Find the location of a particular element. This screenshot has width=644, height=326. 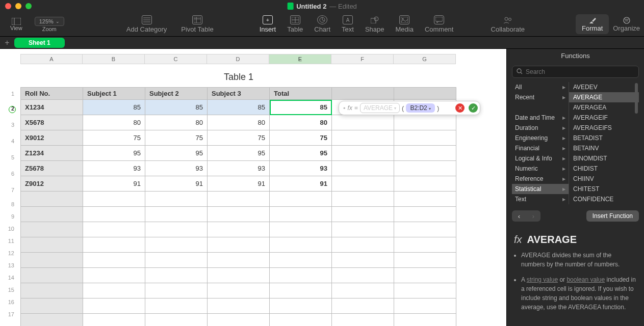

function-item: CHITEST is located at coordinates (604, 189).